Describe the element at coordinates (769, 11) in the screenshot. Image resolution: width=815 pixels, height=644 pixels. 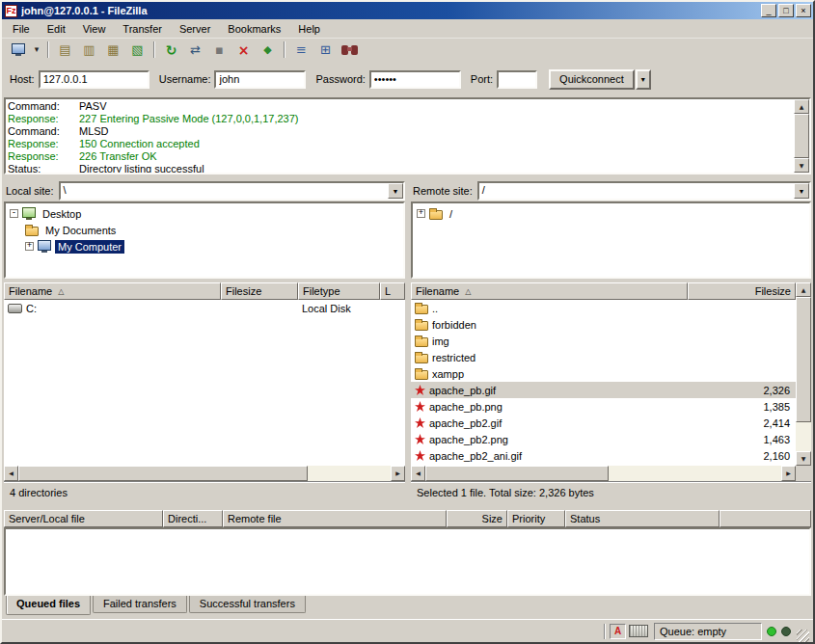
I see `minimize-button: _` at that location.